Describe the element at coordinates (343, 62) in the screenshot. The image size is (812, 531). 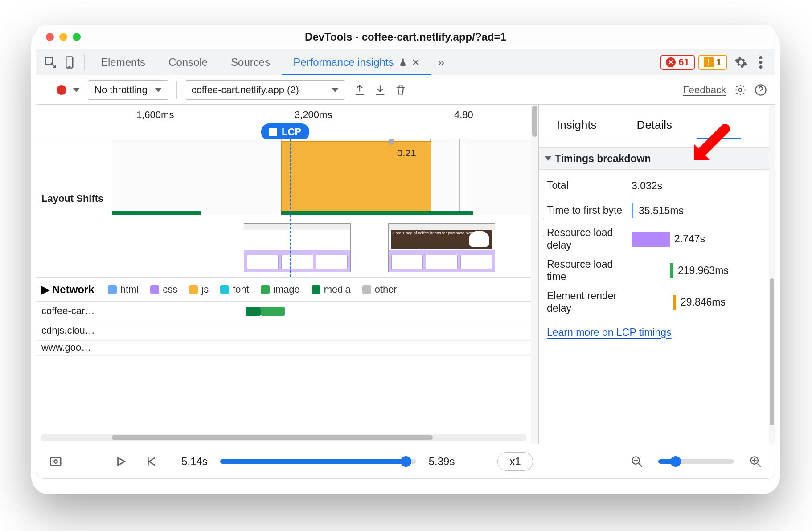
I see `tab-label: Performance insights` at that location.